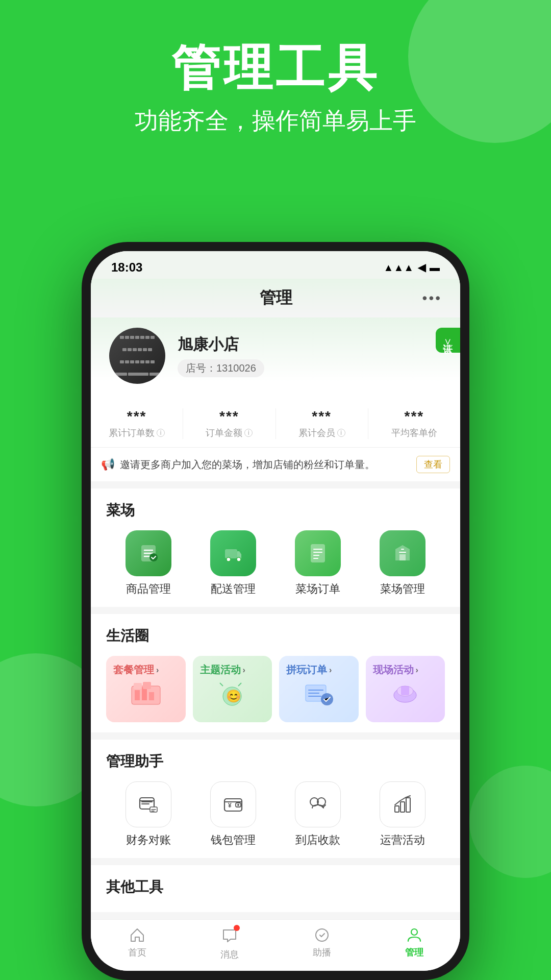  I want to click on life-card-theme-label: 主题活动 ›, so click(233, 670).